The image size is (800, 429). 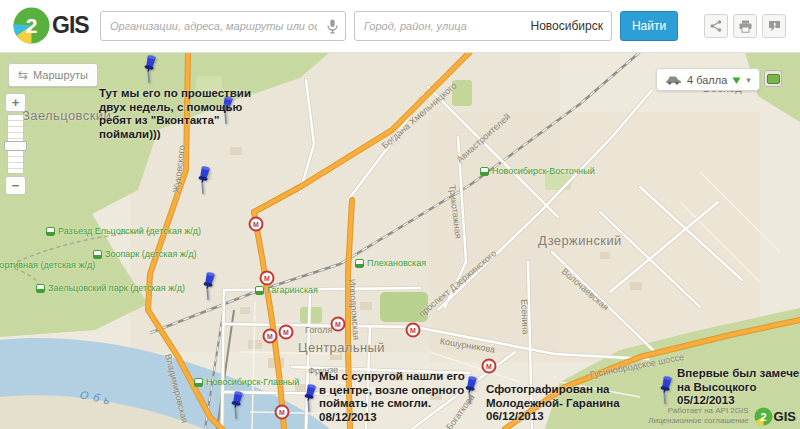 What do you see at coordinates (70, 26) in the screenshot?
I see `2gis-logo-text: GIS` at bounding box center [70, 26].